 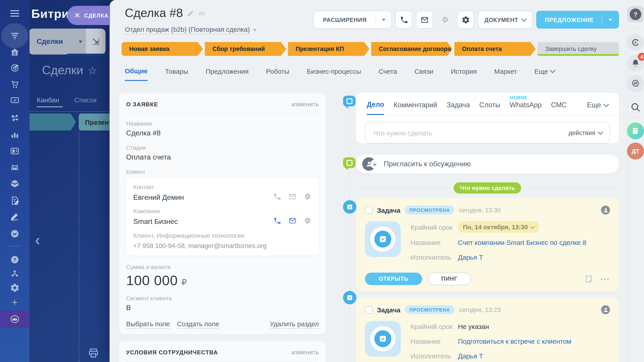 I want to click on stream-tab-comment: Комментарий, so click(x=416, y=108).